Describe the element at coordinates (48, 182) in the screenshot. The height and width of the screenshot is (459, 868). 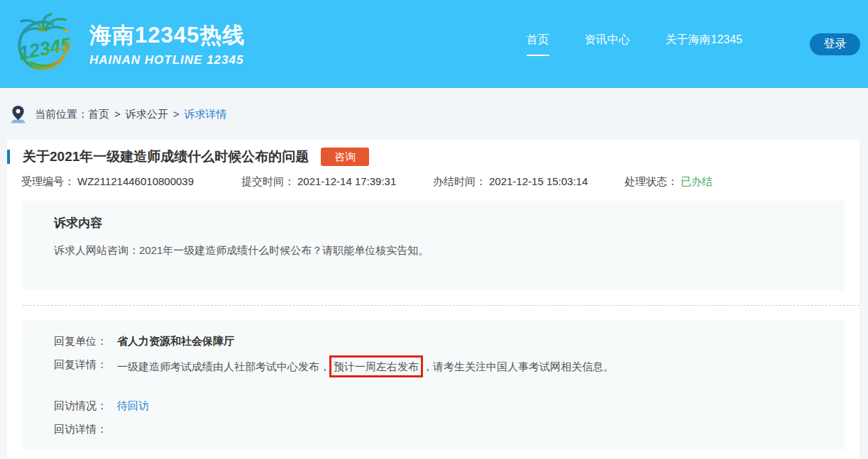
I see `meta-label: 受理编号：` at that location.